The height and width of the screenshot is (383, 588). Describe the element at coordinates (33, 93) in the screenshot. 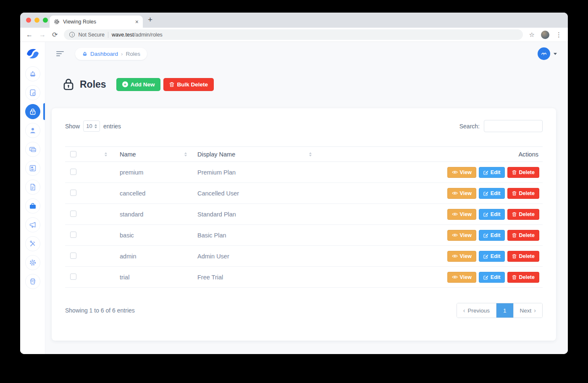

I see `sidebar-item-plans` at that location.